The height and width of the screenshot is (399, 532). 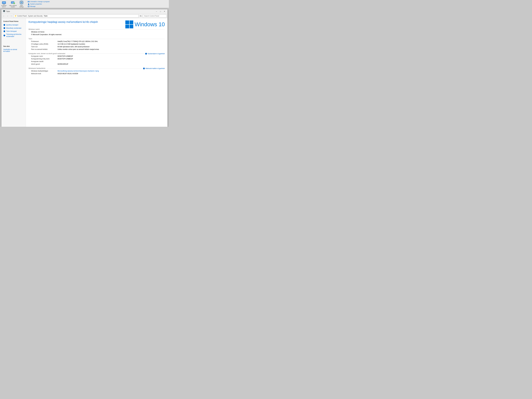 I want to click on tavsifi-row: Kompyuter tavsifi:, so click(x=97, y=62).